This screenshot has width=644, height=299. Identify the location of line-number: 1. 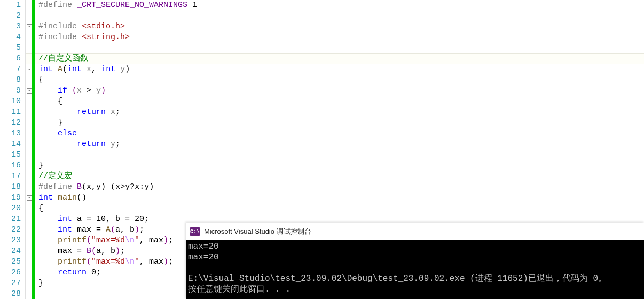
(11, 5).